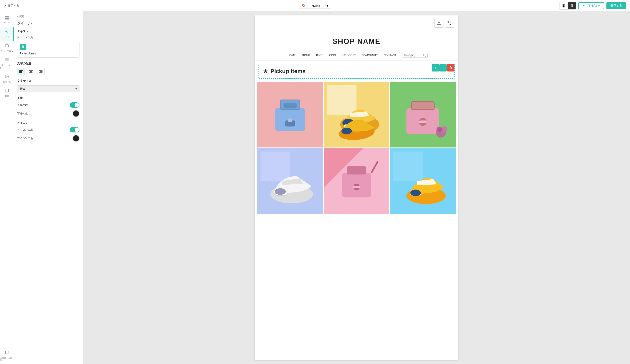 This screenshot has height=364, width=630. I want to click on sidebar-item-parts: パーツ, so click(7, 34).